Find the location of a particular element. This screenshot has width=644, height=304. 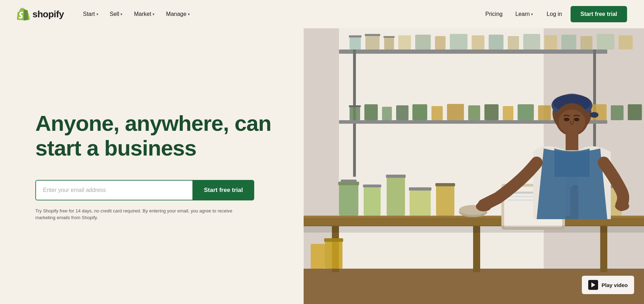

nav-manage: Manage ▾ is located at coordinates (178, 14).